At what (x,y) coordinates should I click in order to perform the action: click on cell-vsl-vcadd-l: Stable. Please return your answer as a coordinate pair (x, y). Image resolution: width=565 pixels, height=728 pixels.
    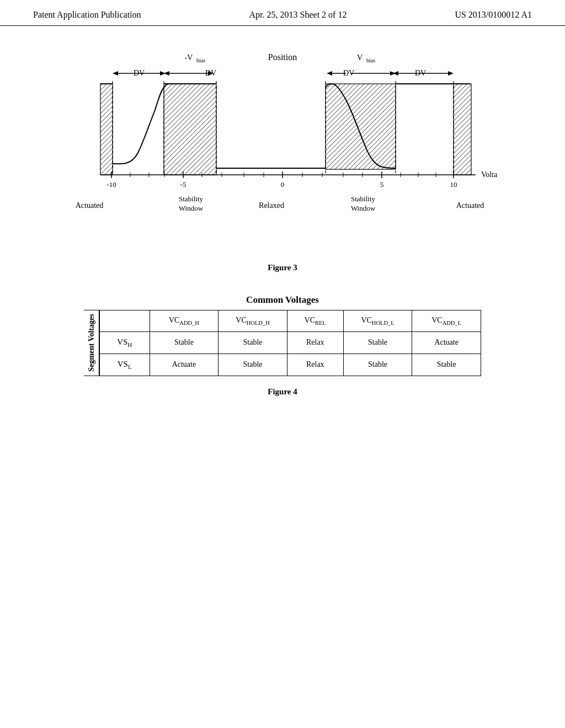
    Looking at the image, I should click on (447, 365).